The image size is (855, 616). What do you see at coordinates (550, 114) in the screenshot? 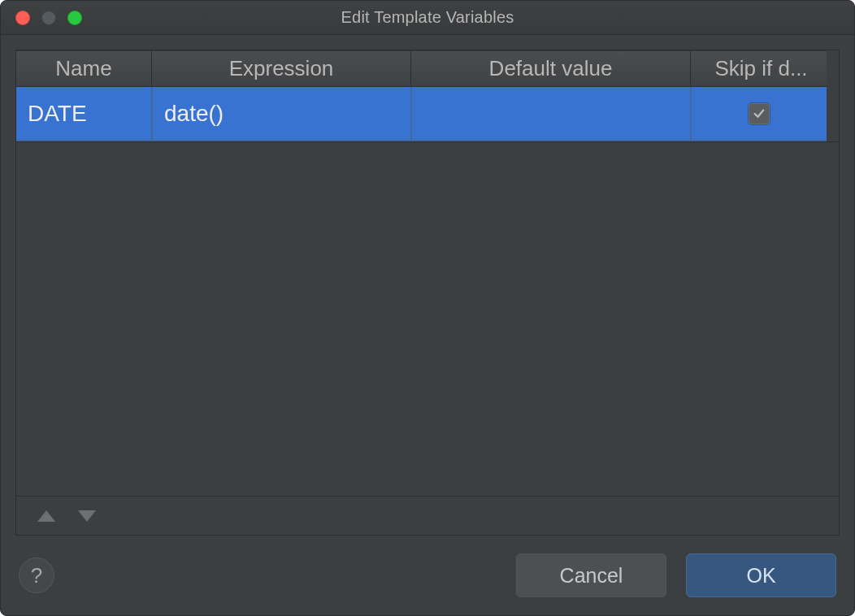
I see `cell-default-value` at bounding box center [550, 114].